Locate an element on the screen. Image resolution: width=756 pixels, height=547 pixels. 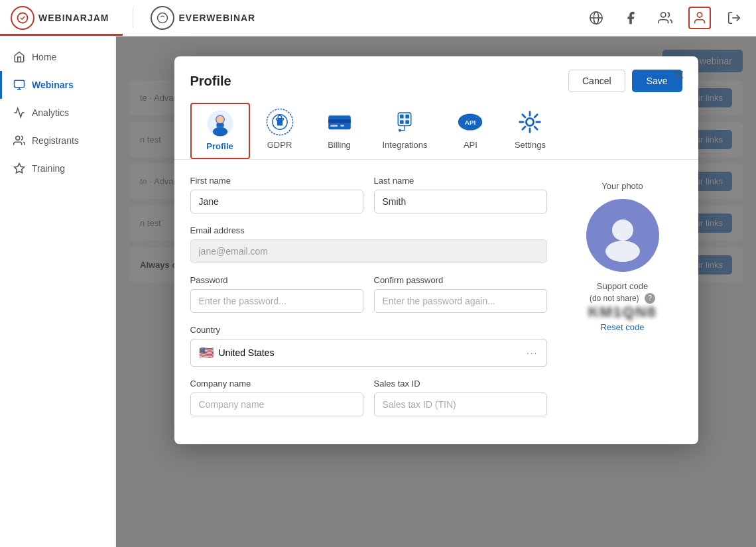
cancel-button: Cancel is located at coordinates (597, 81).